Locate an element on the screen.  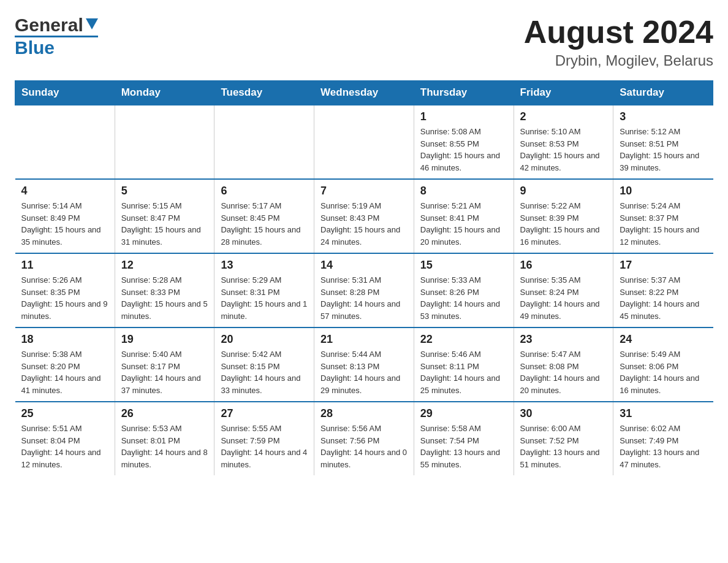
day-sun-info: Sunrise: 5:55 AM Sunset: 7:59 PM Dayligh… is located at coordinates (264, 446).